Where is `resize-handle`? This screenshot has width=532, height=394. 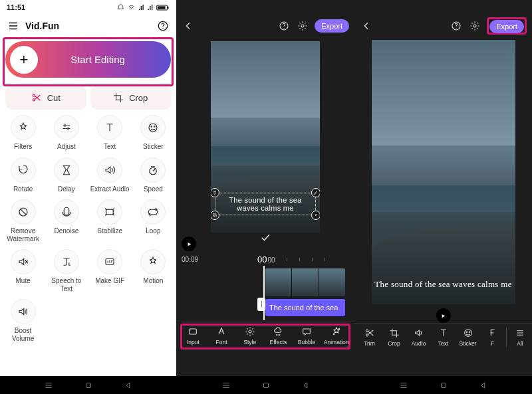 resize-handle is located at coordinates (315, 215).